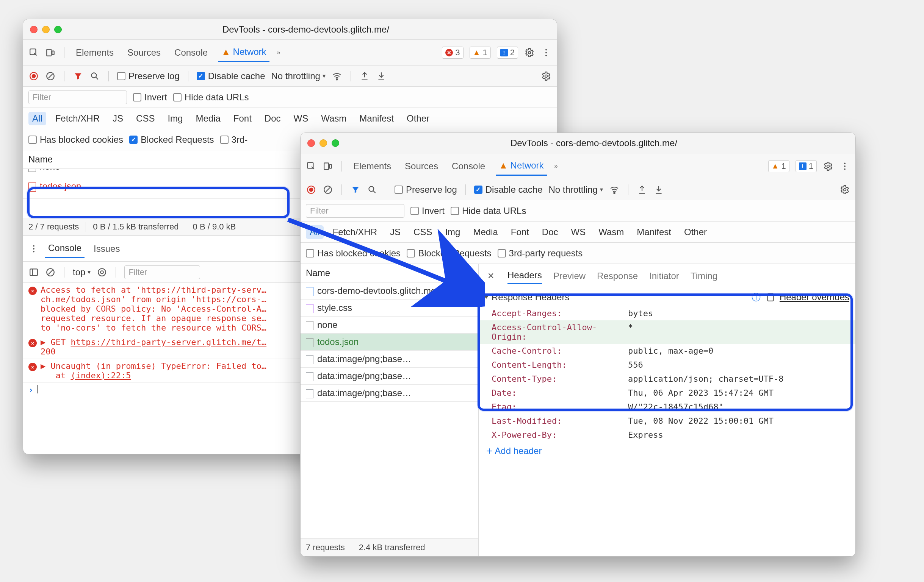 The height and width of the screenshot is (582, 924). Describe the element at coordinates (569, 276) in the screenshot. I see `tab-preview: Preview` at that location.